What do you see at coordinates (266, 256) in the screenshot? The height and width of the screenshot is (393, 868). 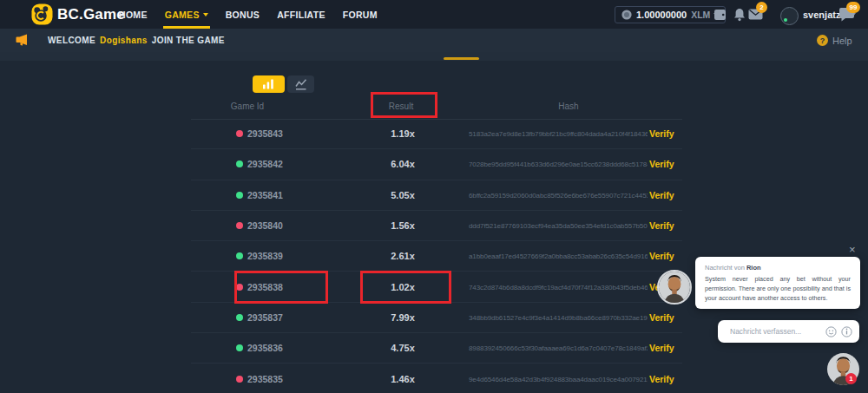 I see `game-id: 2935839` at bounding box center [266, 256].